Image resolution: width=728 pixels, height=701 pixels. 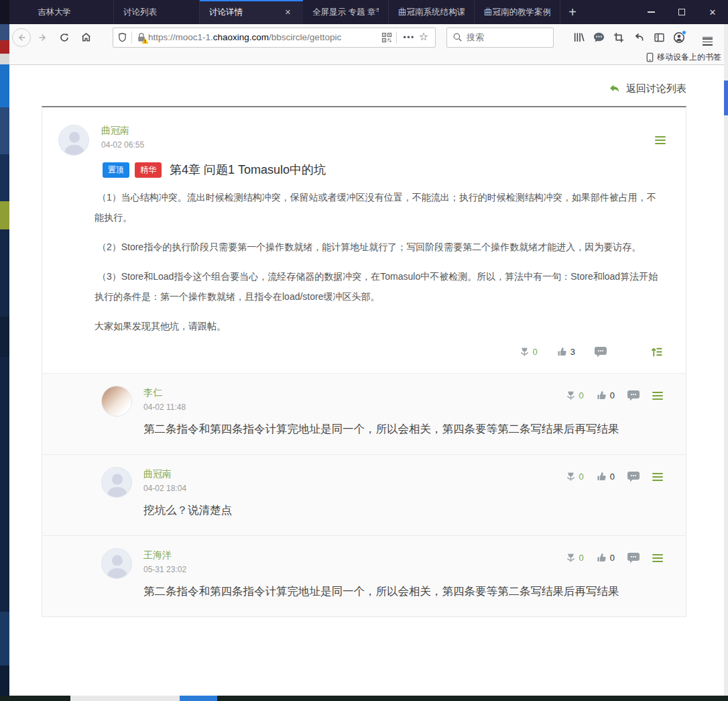 What do you see at coordinates (650, 58) in the screenshot?
I see `mobile-phone-icon` at bounding box center [650, 58].